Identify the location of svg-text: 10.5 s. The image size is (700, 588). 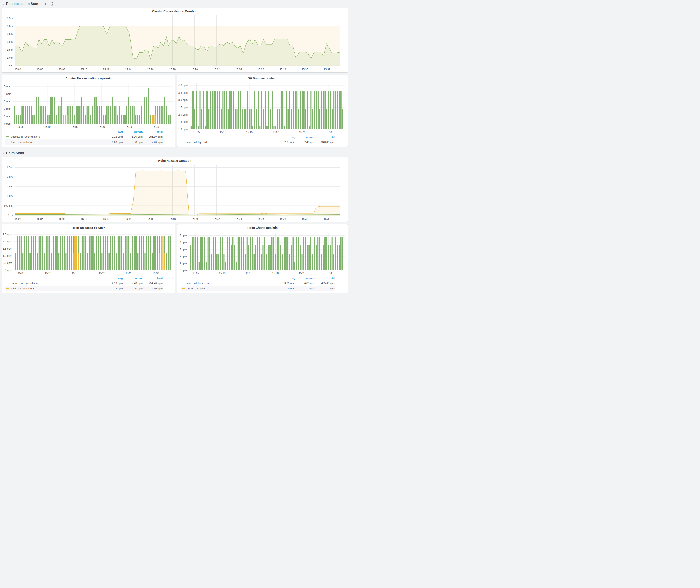
(9, 18).